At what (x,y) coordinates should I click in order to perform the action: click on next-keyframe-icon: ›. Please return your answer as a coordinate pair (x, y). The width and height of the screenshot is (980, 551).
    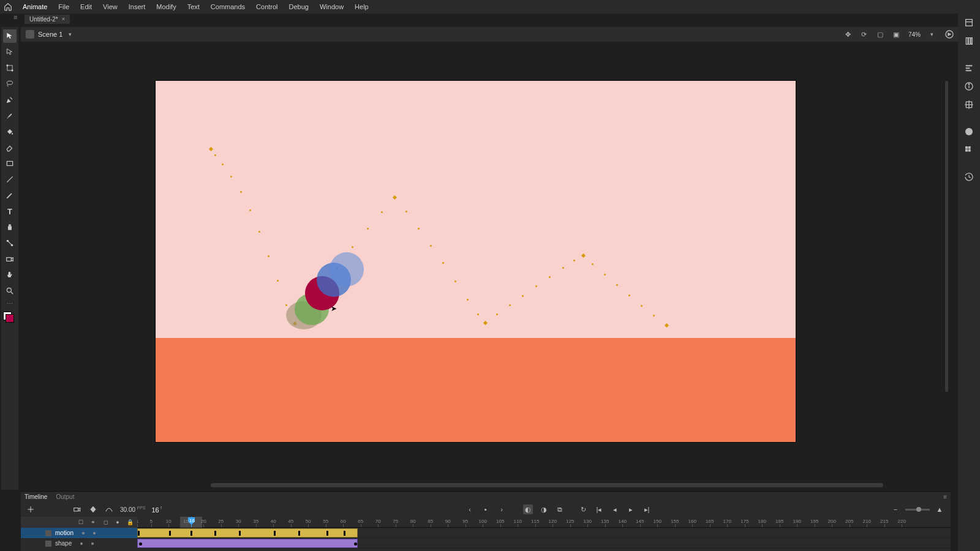
    Looking at the image, I should click on (502, 509).